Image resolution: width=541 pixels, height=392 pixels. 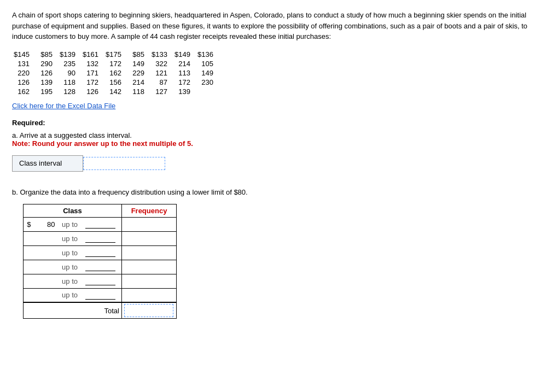 I want to click on data-cell, so click(x=207, y=92).